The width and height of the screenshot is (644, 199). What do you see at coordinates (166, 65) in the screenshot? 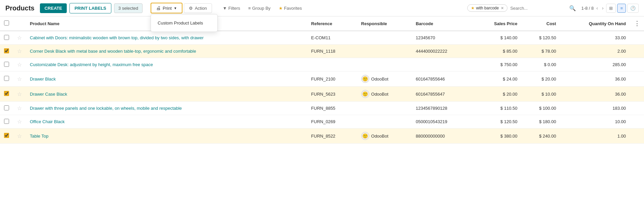
I see `row-product-name: Customizable Desk: adjustment by height,…` at bounding box center [166, 65].